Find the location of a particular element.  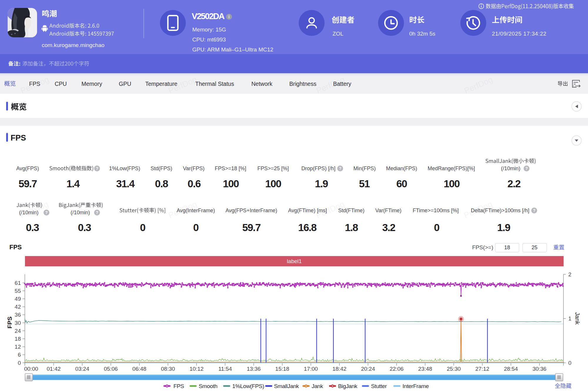

svg-text: FPS>=25 [%] is located at coordinates (273, 168).